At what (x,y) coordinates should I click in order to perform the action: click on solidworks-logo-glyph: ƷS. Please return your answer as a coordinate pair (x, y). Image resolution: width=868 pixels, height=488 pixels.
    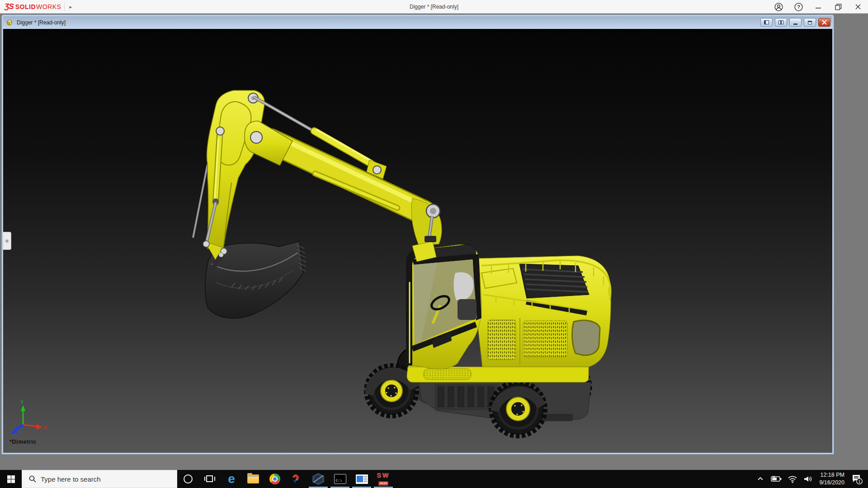
    Looking at the image, I should click on (9, 7).